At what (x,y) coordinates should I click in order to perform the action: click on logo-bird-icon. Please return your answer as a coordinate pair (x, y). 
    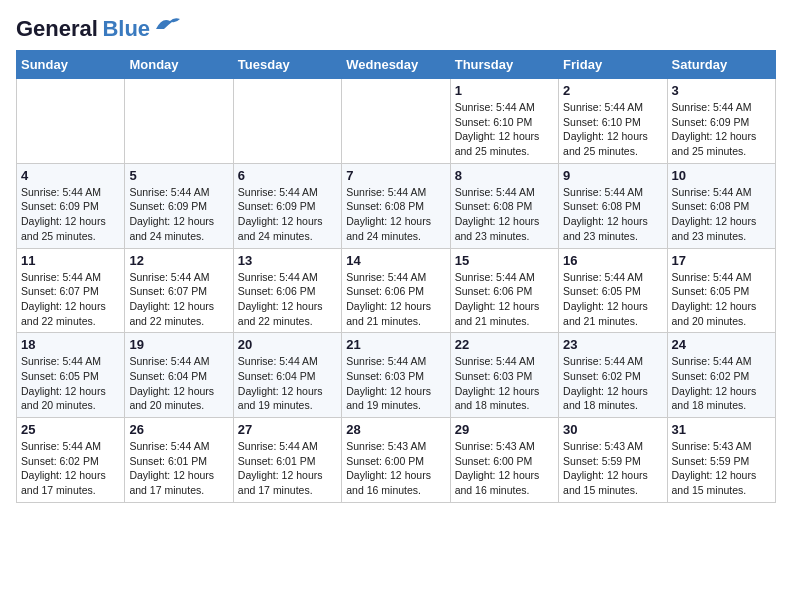
    Looking at the image, I should click on (168, 25).